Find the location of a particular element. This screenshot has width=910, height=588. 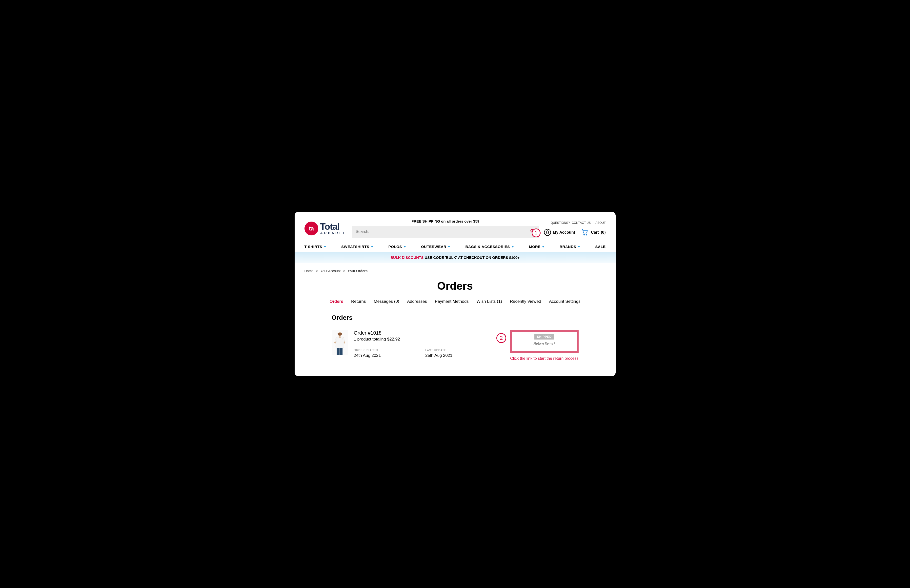

logo-subbrand: APPAREL is located at coordinates (334, 233).